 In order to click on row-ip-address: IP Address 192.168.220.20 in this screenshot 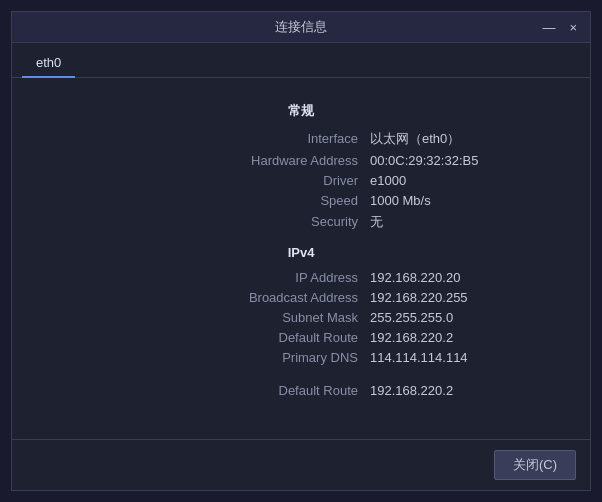, I will do `click(301, 278)`.